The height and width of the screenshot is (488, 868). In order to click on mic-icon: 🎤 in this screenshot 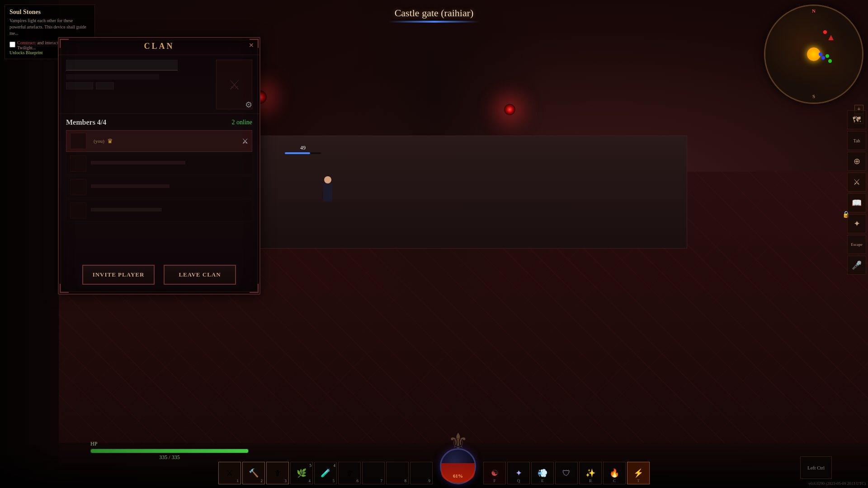, I will do `click(857, 265)`.